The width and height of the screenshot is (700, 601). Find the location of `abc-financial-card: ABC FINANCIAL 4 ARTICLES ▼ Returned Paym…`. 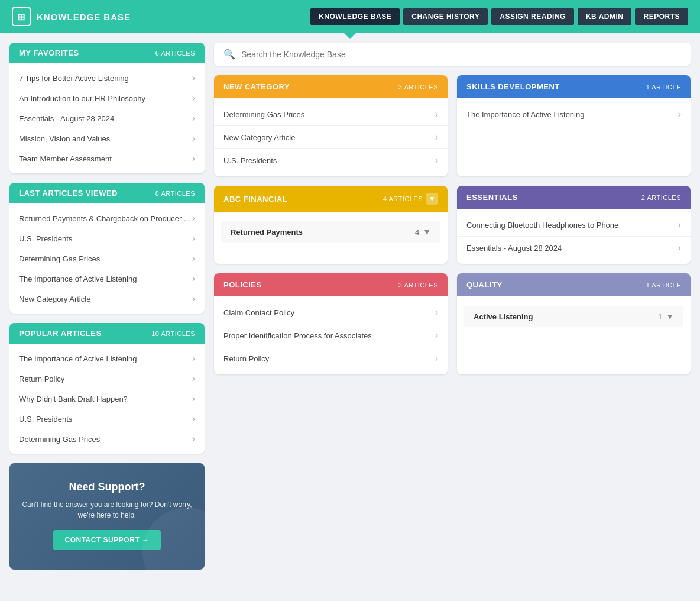

abc-financial-card: ABC FINANCIAL 4 ARTICLES ▼ Returned Paym… is located at coordinates (331, 225).